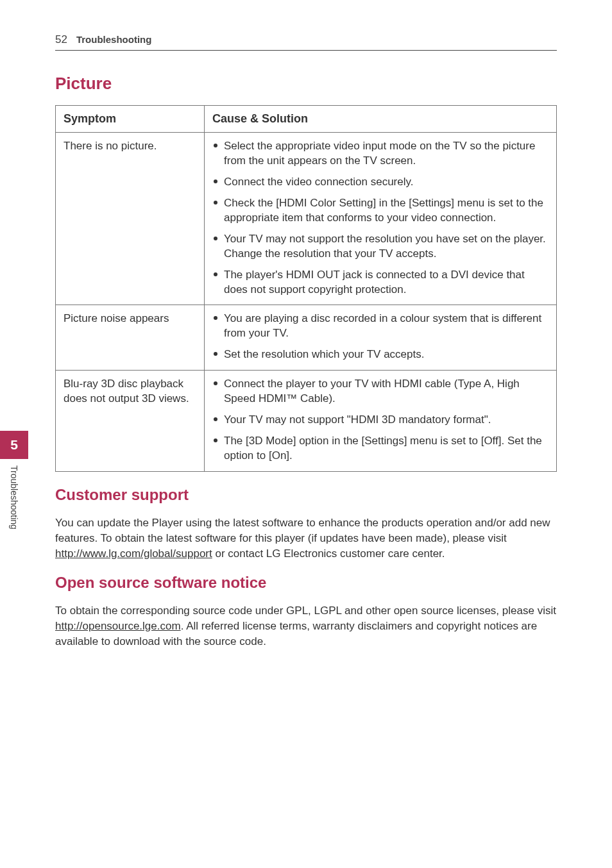 Image resolution: width=612 pixels, height=868 pixels. I want to click on list-item: You are playing a disc recorded in a col…, so click(380, 326).